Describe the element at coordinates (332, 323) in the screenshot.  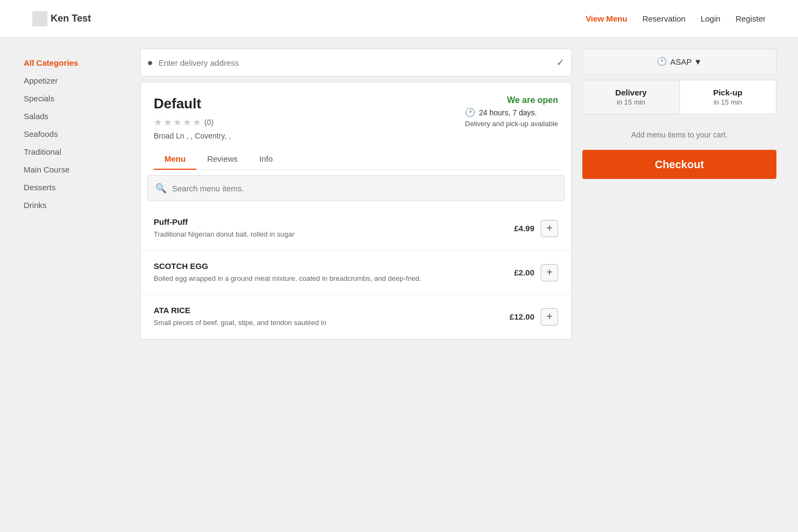
I see `item-desc-ata-rice: Small pieces of beef, goat, stipe, and t…` at that location.